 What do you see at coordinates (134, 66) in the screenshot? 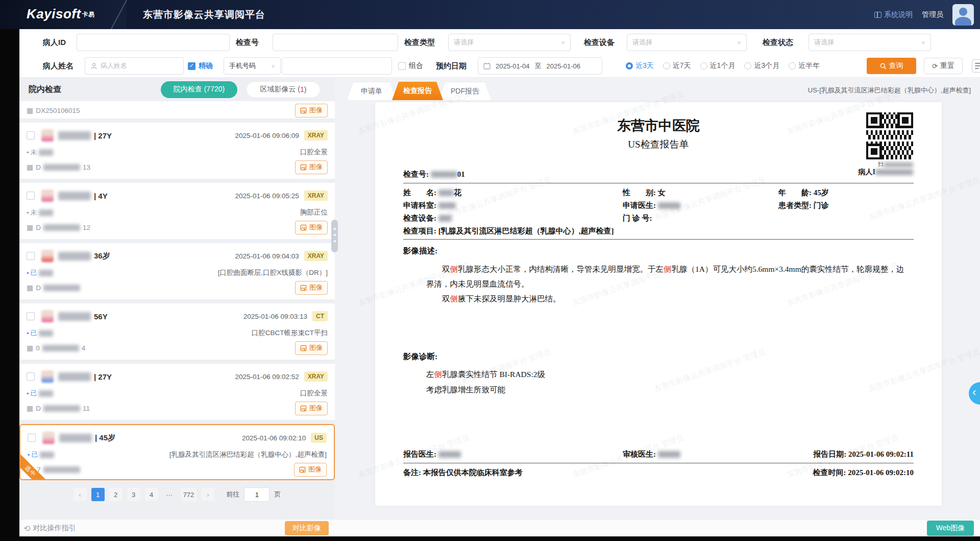
I see `patient-name-input: 病人姓名` at bounding box center [134, 66].